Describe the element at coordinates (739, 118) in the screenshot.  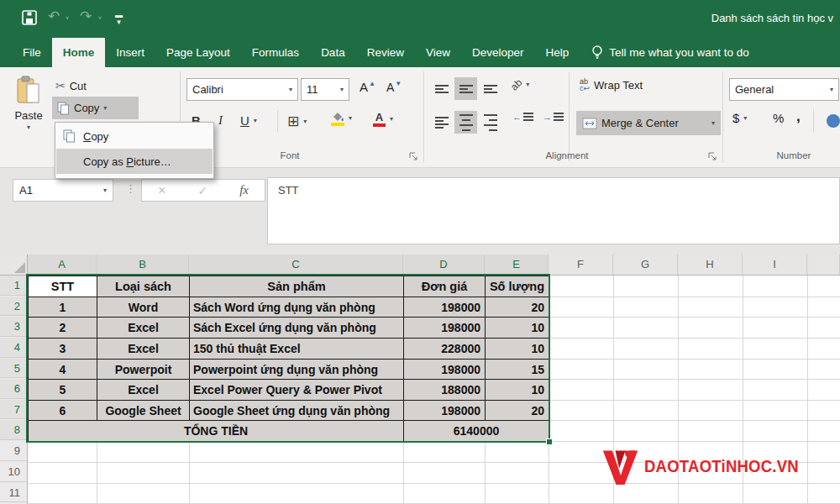
I see `currency-button: $▾` at that location.